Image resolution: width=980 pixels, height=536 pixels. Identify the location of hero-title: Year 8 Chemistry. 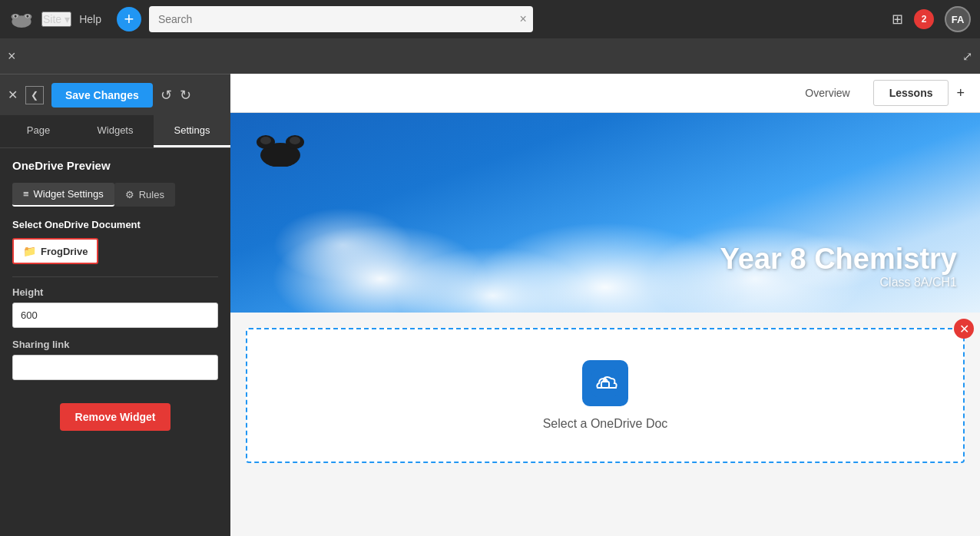
(839, 260).